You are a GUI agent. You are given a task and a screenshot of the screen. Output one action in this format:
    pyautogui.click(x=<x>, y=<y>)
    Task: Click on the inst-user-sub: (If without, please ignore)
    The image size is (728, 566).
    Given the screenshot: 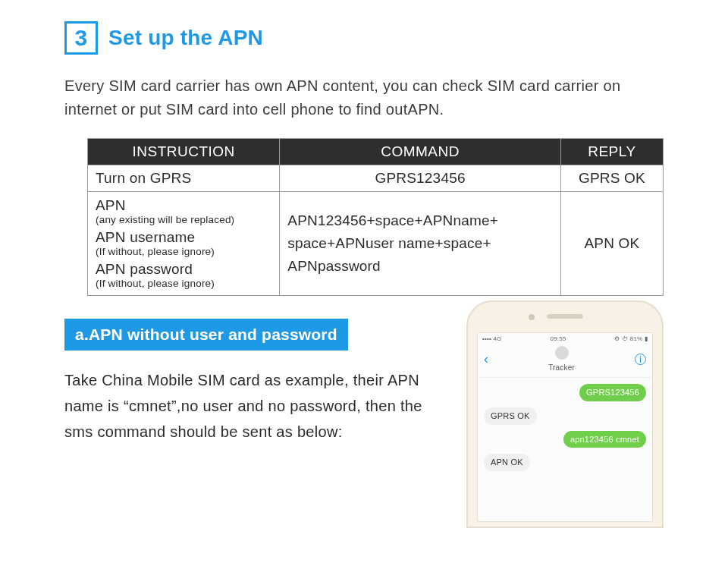 What is the action you would take?
    pyautogui.click(x=184, y=252)
    